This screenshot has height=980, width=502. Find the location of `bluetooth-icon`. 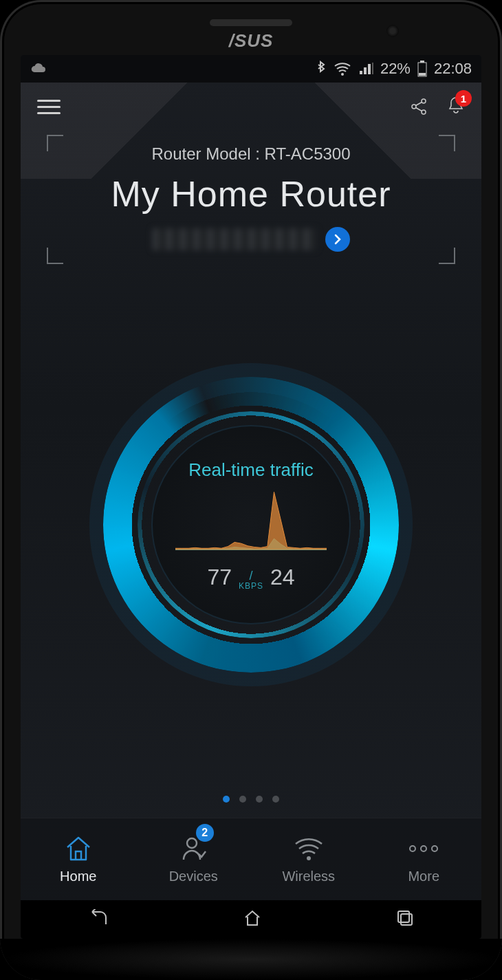

bluetooth-icon is located at coordinates (321, 69).